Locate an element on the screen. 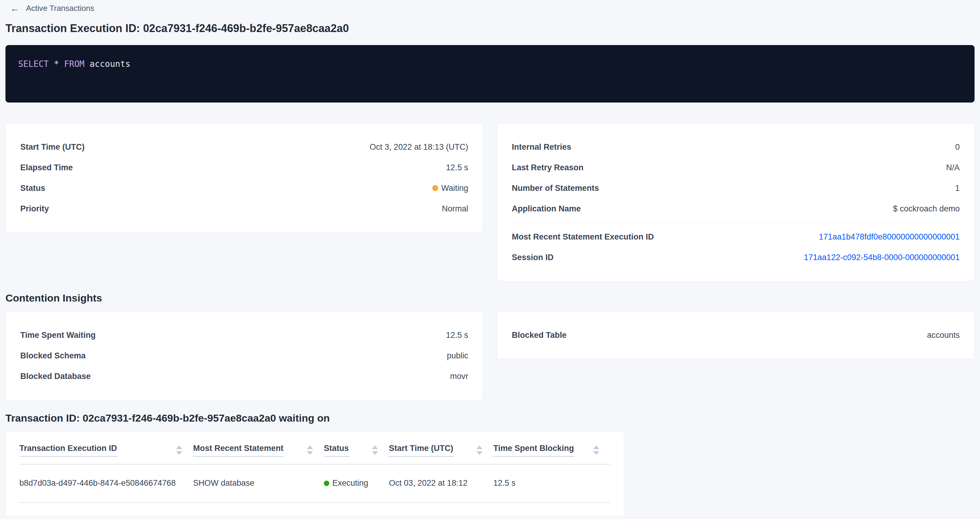  info-label: Elapsed Time is located at coordinates (46, 168).